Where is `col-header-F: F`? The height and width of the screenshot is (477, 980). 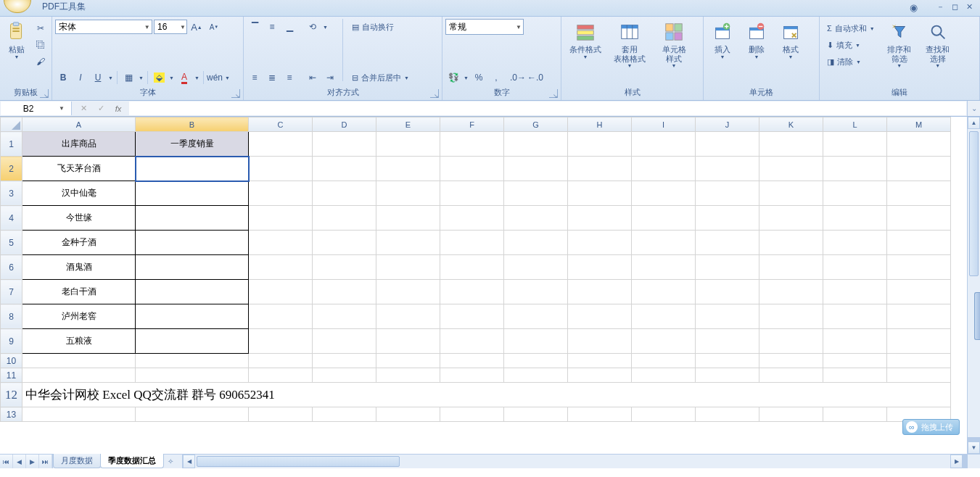 col-header-F: F is located at coordinates (472, 125).